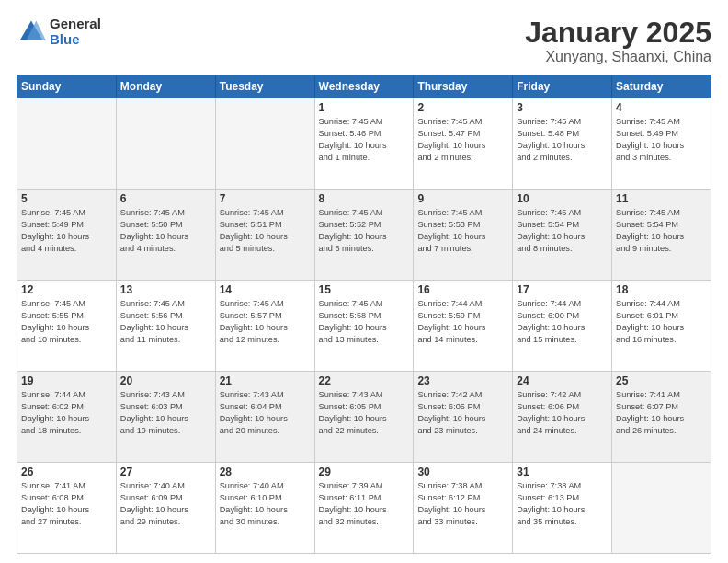 The width and height of the screenshot is (728, 563). Describe the element at coordinates (66, 322) in the screenshot. I see `day-info: Sunrise: 7:45 AM Sunset: 5:55 PM Dayligh…` at that location.